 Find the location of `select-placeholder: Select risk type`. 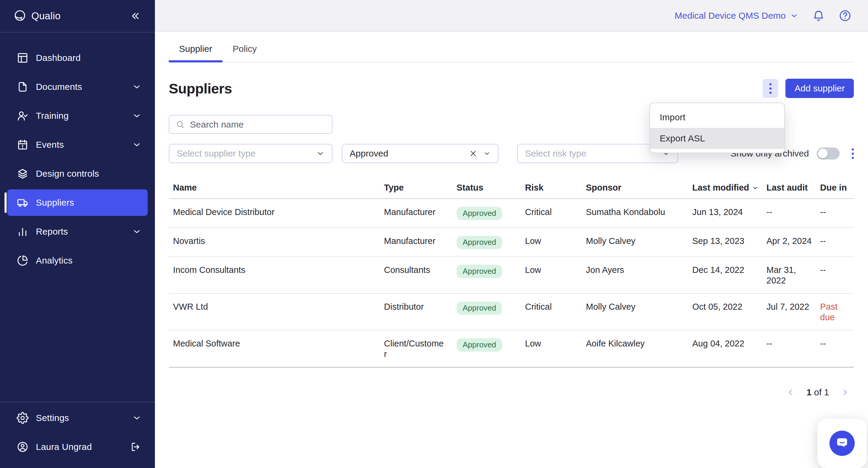

select-placeholder: Select risk type is located at coordinates (556, 153).